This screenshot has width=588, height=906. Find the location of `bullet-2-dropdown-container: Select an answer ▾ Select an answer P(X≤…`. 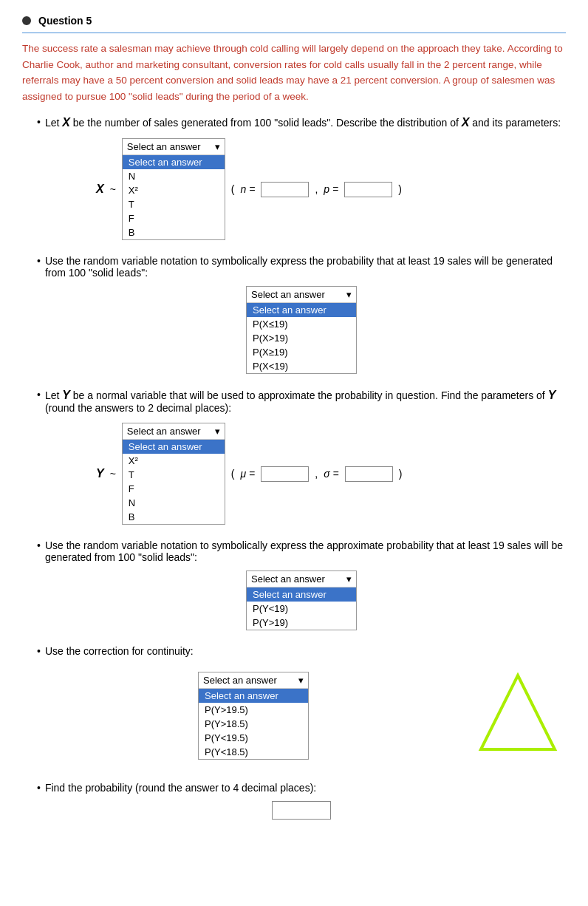

bullet-2-dropdown-container: Select an answer ▾ Select an answer P(X≤… is located at coordinates (301, 330).